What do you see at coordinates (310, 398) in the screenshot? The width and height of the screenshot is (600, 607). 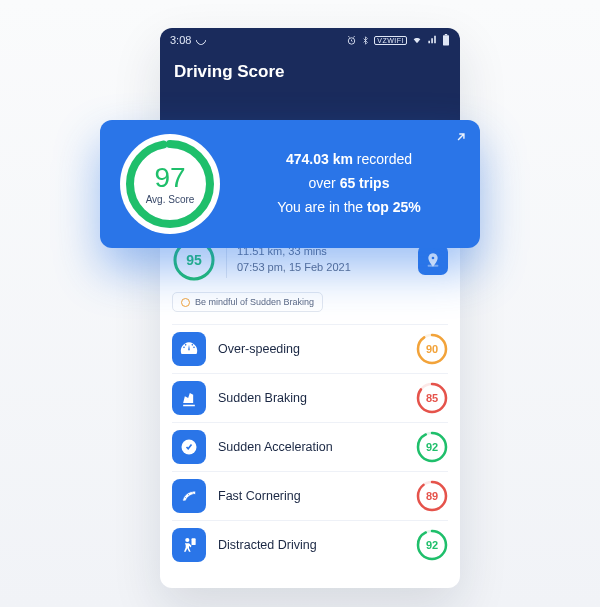 I see `metric-row: Sudden Braking85` at bounding box center [310, 398].